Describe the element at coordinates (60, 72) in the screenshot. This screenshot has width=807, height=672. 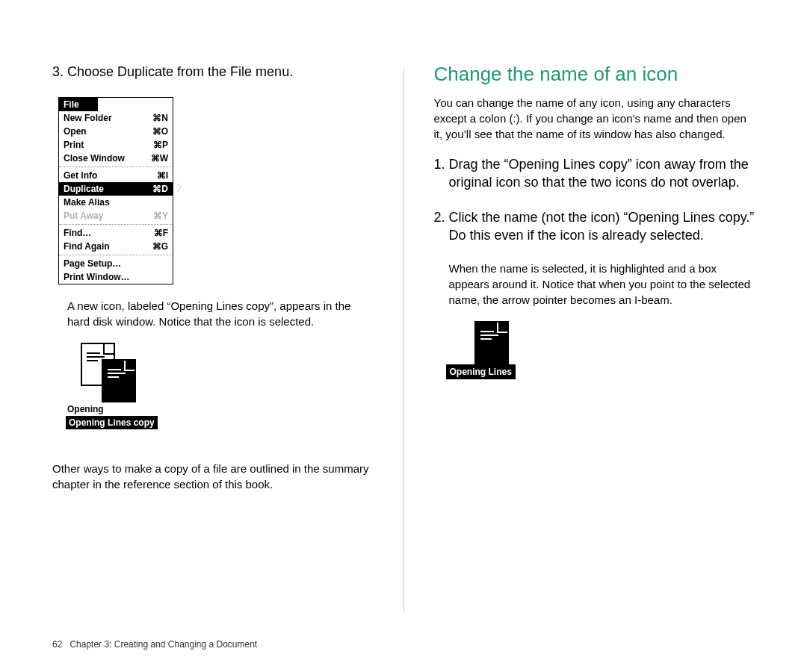
I see `step-3-number: 3.` at that location.